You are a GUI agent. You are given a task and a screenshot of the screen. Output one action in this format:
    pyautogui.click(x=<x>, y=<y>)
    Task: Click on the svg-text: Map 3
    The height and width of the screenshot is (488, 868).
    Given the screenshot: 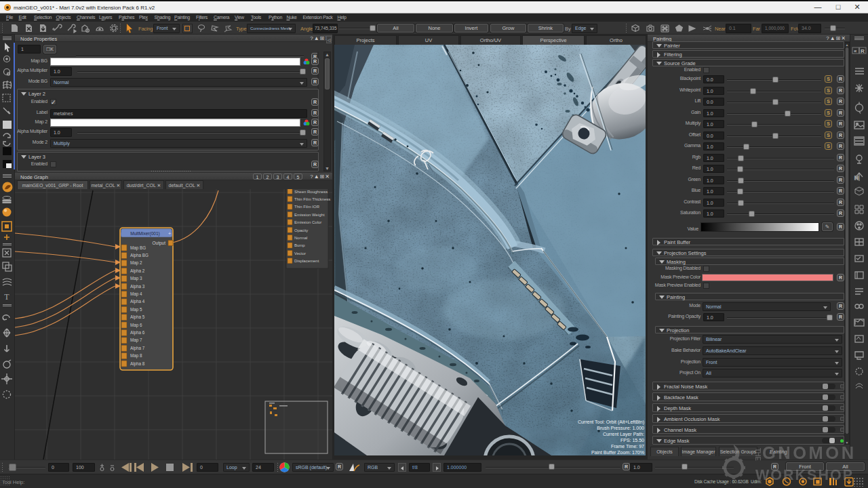 What is the action you would take?
    pyautogui.click(x=136, y=279)
    